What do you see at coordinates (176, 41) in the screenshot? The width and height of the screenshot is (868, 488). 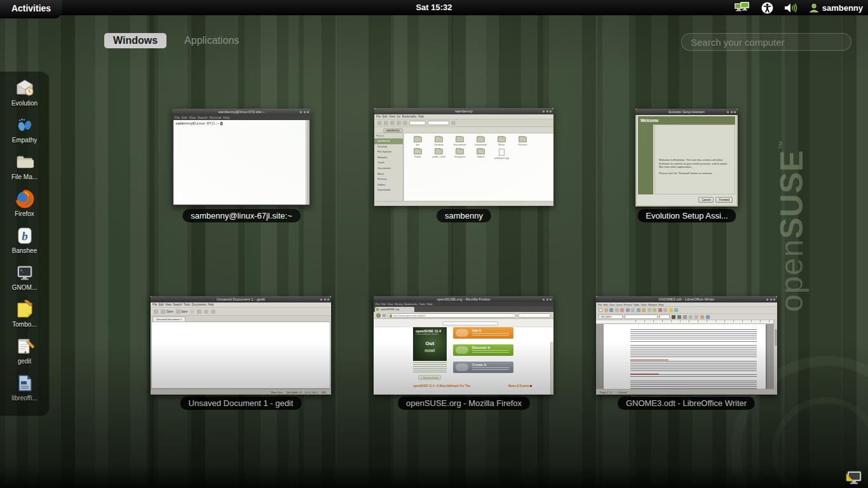 I see `overview-view-tabs: Windows Applications` at bounding box center [176, 41].